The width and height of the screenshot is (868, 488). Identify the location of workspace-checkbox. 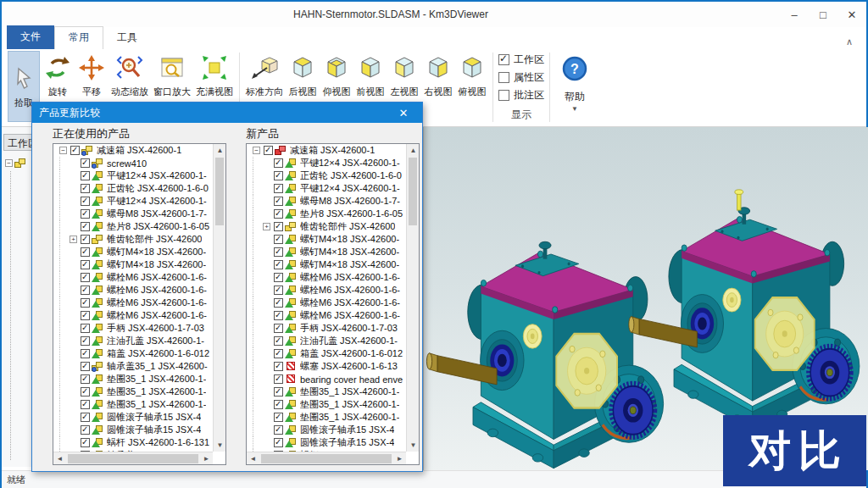
(504, 59).